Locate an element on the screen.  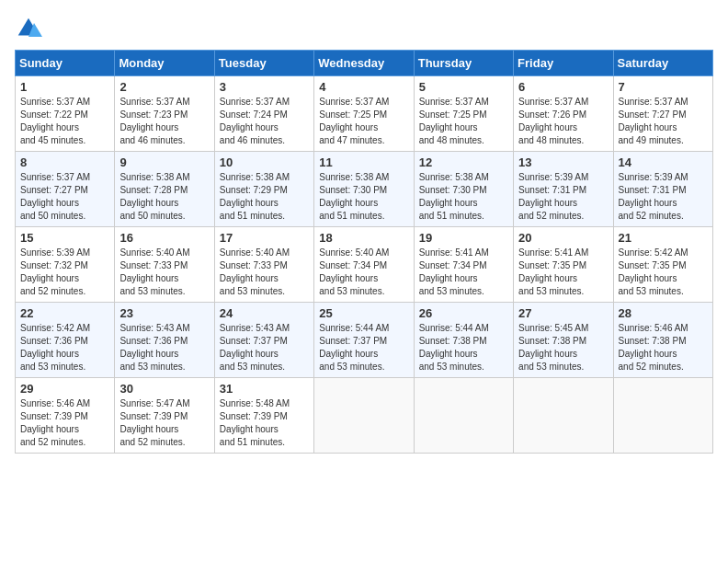
day-number: 16 is located at coordinates (164, 237).